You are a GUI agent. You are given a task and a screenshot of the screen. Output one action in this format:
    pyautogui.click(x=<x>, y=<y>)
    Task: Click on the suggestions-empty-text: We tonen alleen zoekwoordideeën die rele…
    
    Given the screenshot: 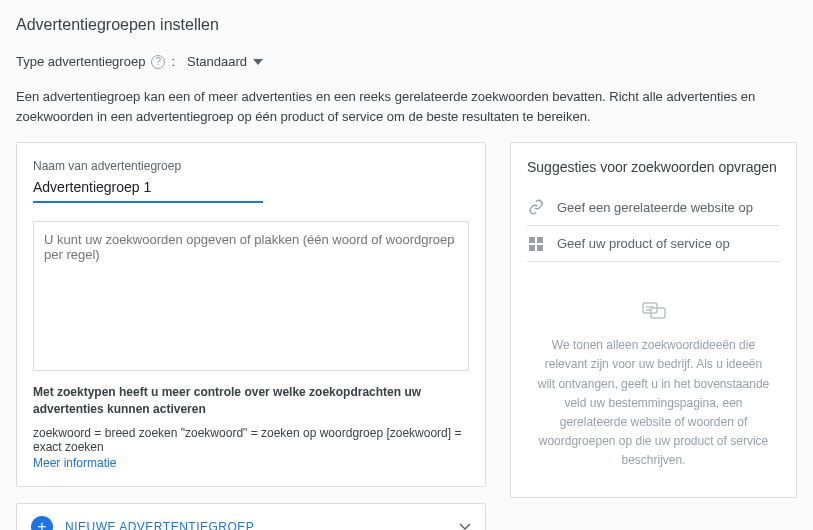 What is the action you would take?
    pyautogui.click(x=654, y=403)
    